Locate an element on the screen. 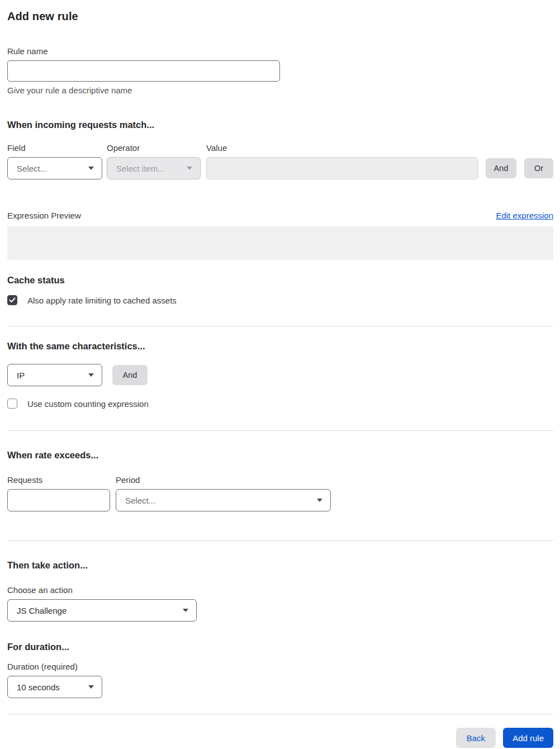 The image size is (560, 749). action-heading: Then take action... is located at coordinates (281, 566).